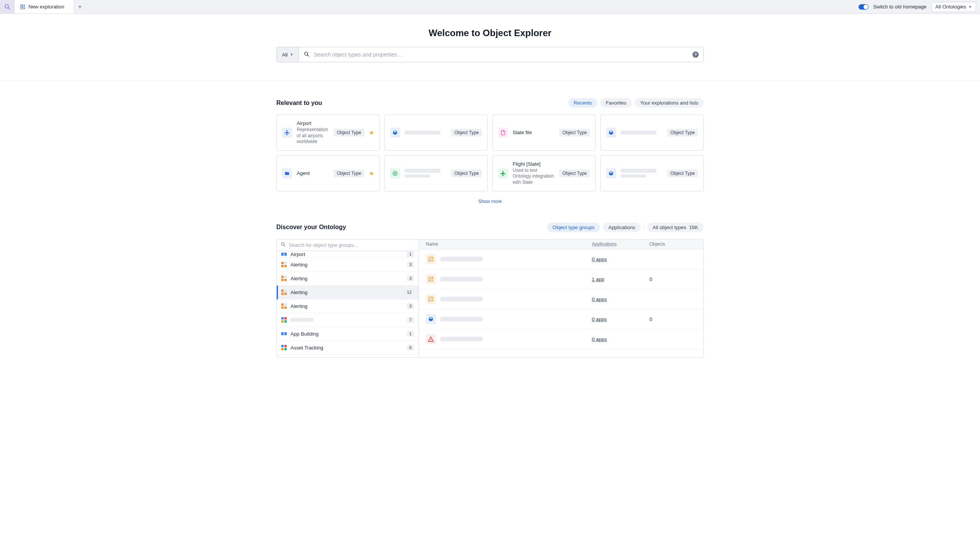 This screenshot has height=549, width=980. What do you see at coordinates (352, 245) in the screenshot?
I see `group-search-input` at bounding box center [352, 245].